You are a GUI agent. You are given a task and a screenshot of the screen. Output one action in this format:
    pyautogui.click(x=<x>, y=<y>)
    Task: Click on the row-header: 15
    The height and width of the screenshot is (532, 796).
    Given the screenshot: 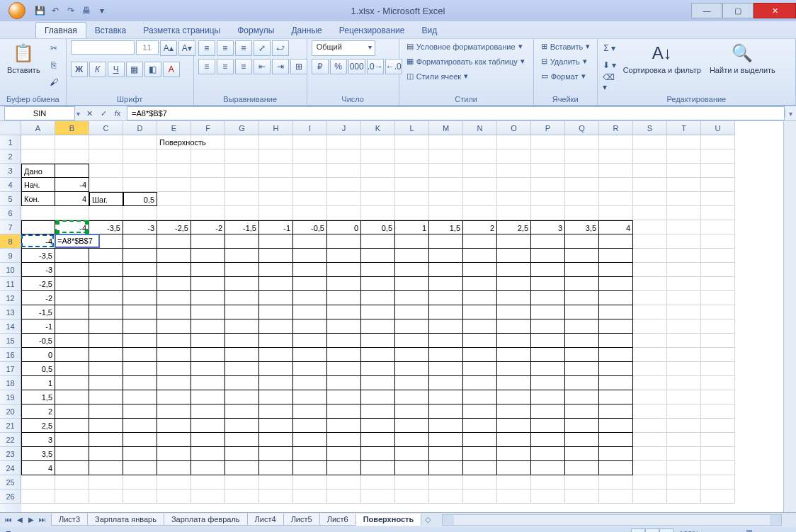 What is the action you would take?
    pyautogui.click(x=11, y=341)
    